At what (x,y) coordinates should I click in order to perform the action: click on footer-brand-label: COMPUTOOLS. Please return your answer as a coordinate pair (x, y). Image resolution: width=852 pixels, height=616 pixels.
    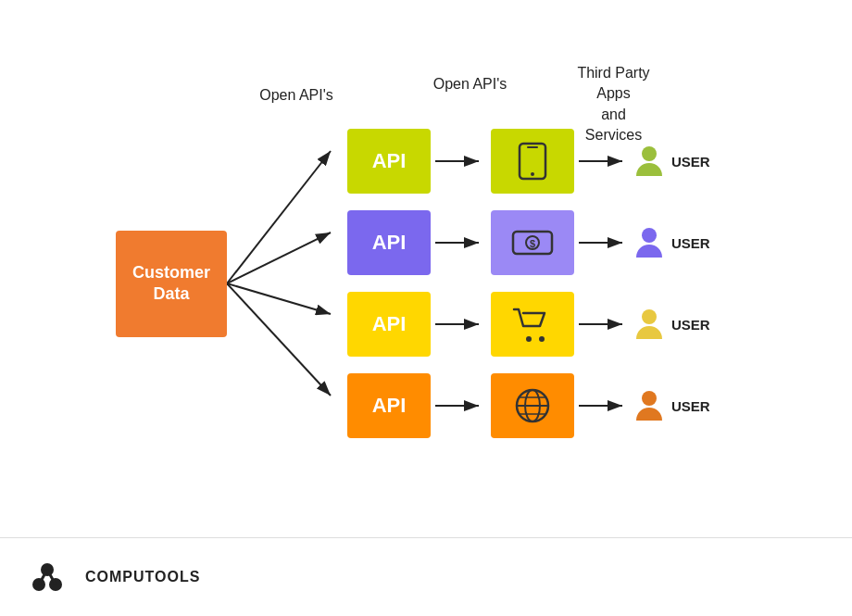
    Looking at the image, I should click on (143, 577).